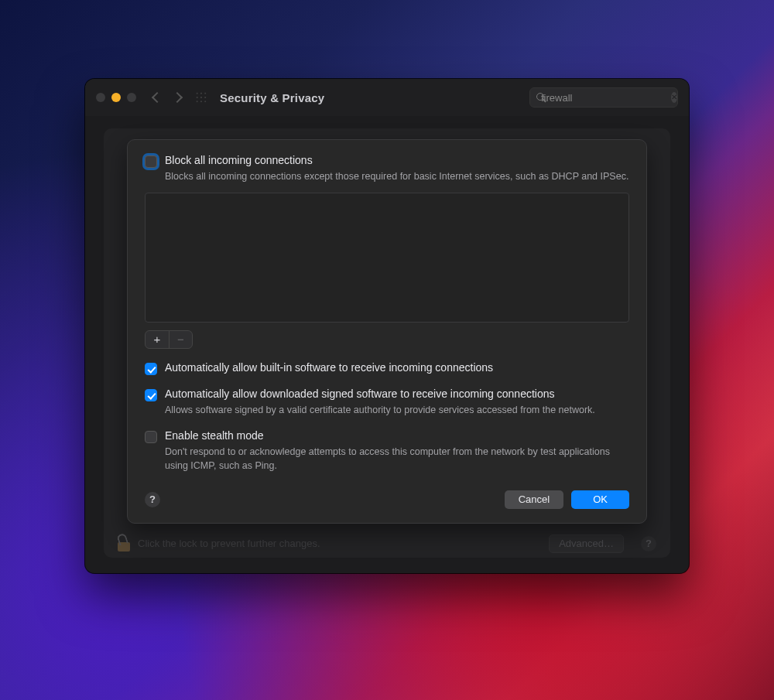 The width and height of the screenshot is (774, 700). I want to click on auto-builtin-row: Automatically allow built-in software to…, so click(387, 370).